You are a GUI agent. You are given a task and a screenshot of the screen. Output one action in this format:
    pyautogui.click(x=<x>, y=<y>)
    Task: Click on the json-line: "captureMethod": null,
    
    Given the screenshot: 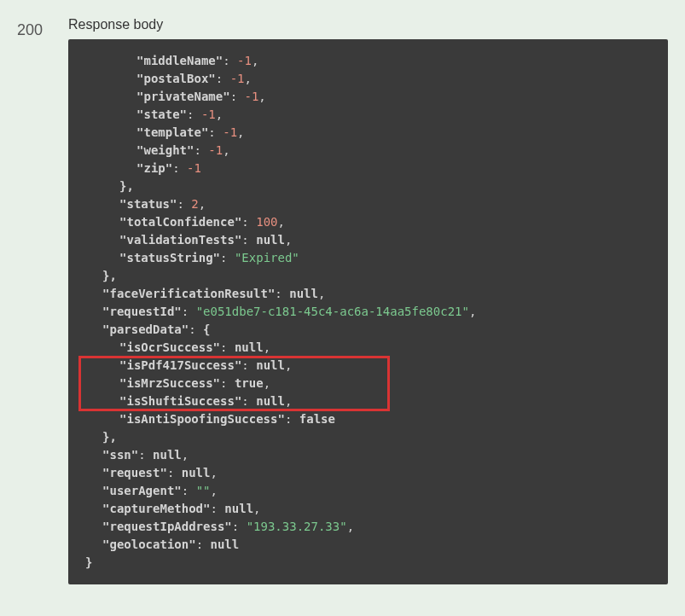 What is the action you would take?
    pyautogui.click(x=369, y=508)
    